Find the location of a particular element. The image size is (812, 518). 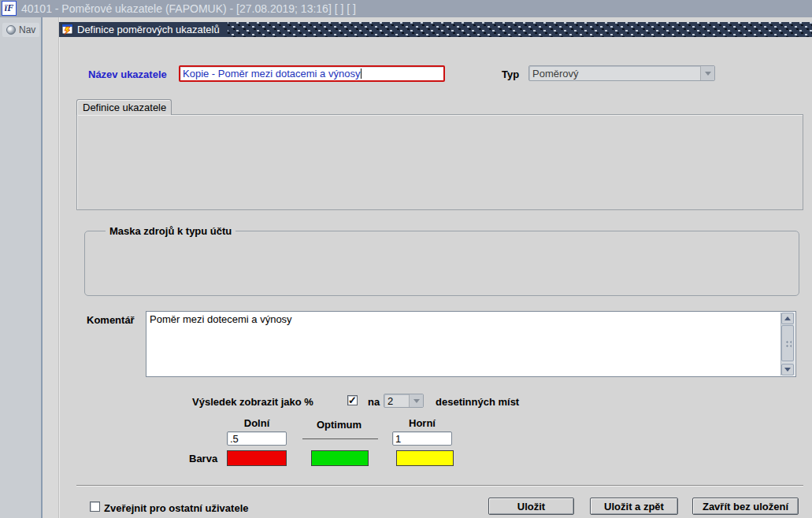

close-without-save-button: Zavřít bez uložení is located at coordinates (745, 506).